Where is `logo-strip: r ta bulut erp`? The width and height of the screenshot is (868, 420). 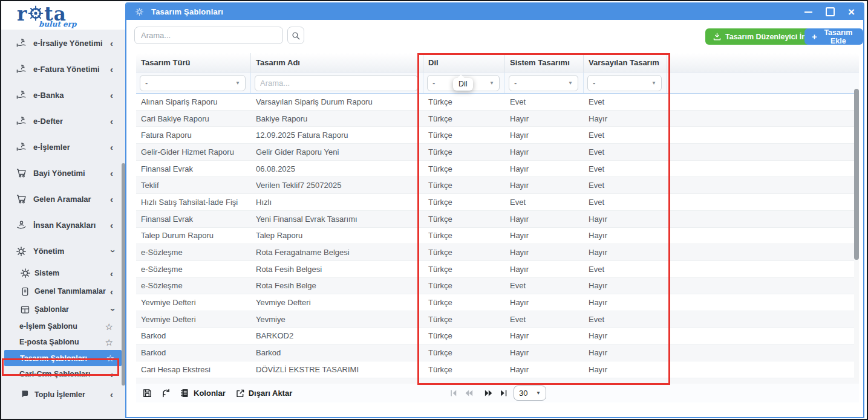
logo-strip: r ta bulut erp is located at coordinates (63, 16).